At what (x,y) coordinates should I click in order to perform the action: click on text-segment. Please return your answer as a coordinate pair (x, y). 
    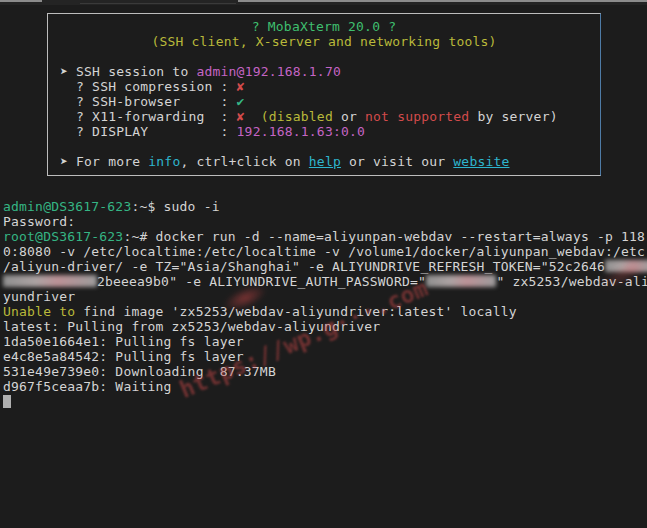
    Looking at the image, I should click on (253, 116).